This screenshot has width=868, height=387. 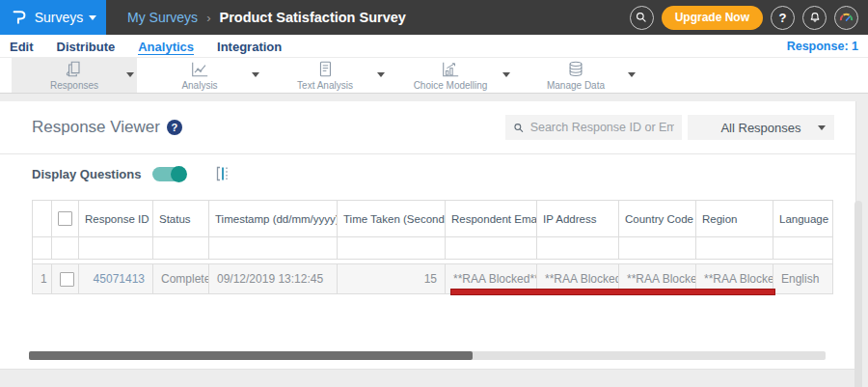 I want to click on display-questions-toggle, so click(x=170, y=174).